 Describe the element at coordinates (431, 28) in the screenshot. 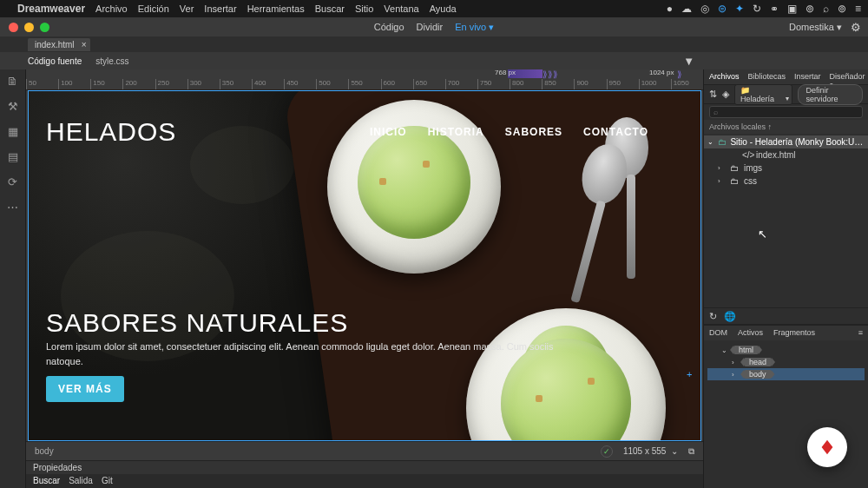

I see `mode-dividir: Dividir` at that location.